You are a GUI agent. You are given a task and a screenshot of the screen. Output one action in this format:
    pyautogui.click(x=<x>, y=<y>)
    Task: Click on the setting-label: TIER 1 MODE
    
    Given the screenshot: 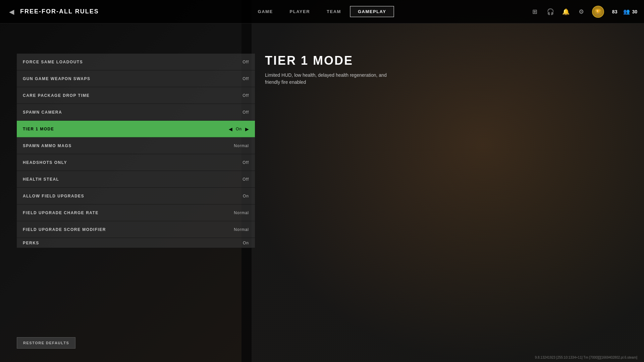 What is the action you would take?
    pyautogui.click(x=38, y=129)
    